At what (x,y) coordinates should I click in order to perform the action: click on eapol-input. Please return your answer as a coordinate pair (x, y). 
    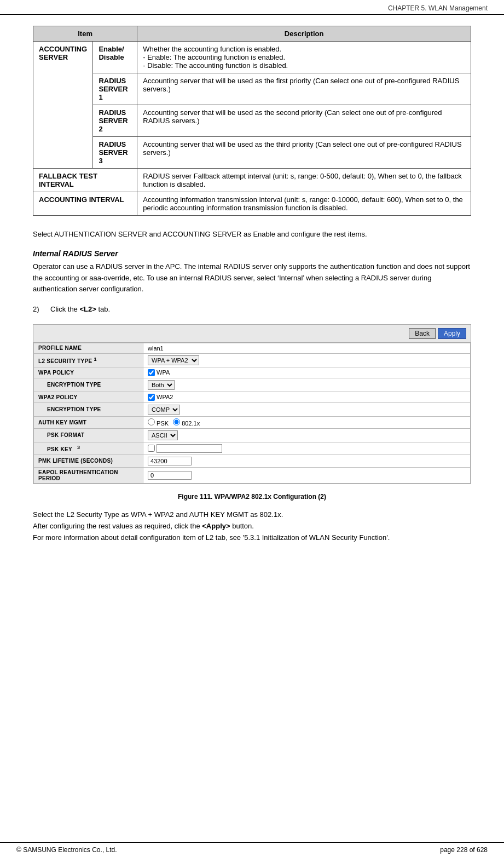
    Looking at the image, I should click on (170, 475).